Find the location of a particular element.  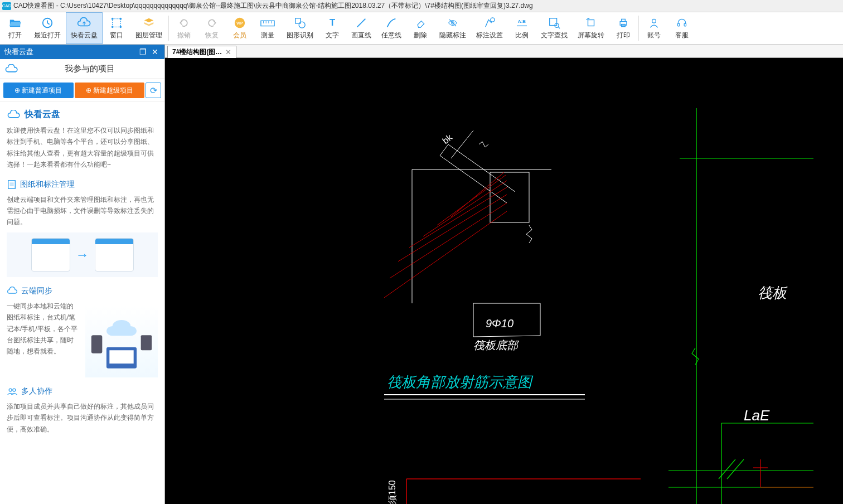

folder-open-icon is located at coordinates (15, 23).